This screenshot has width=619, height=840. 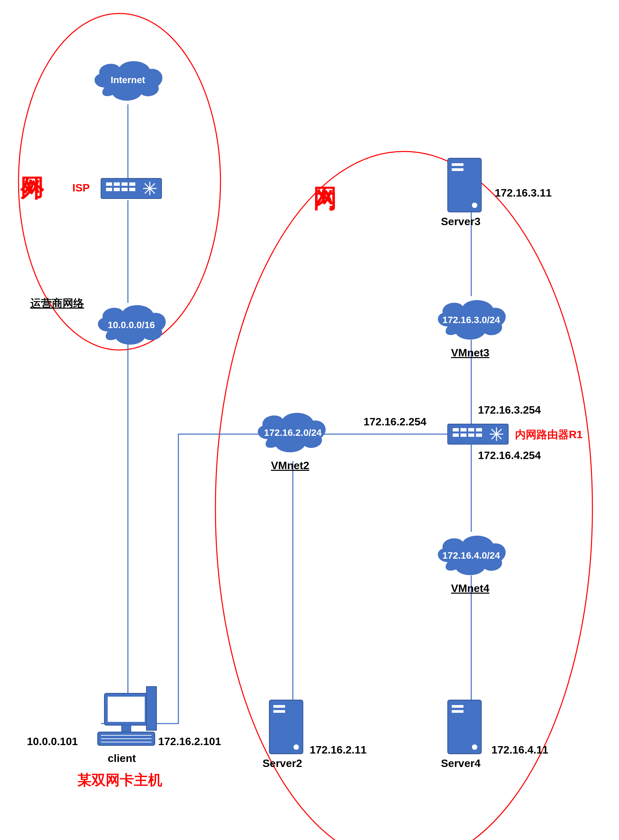 I want to click on isp-network-subnet: 10.0.0.0/16, so click(x=131, y=325).